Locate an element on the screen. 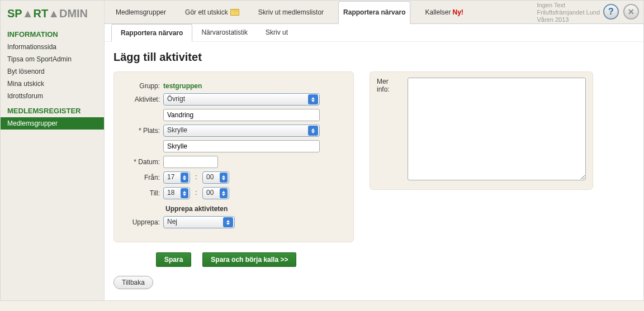  upprepa-label: Upprepa: is located at coordinates (143, 222).